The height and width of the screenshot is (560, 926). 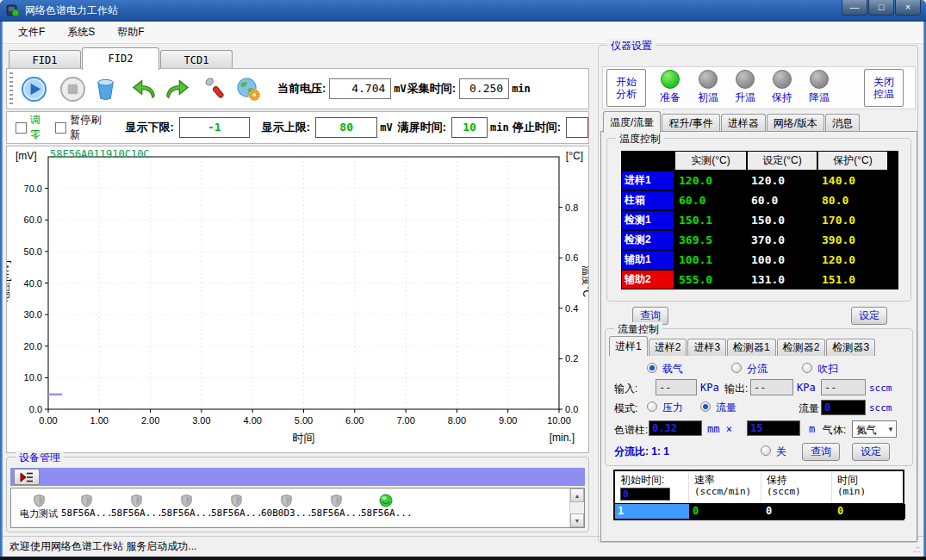 What do you see at coordinates (871, 451) in the screenshot?
I see `flow-set-button: 设定` at bounding box center [871, 451].